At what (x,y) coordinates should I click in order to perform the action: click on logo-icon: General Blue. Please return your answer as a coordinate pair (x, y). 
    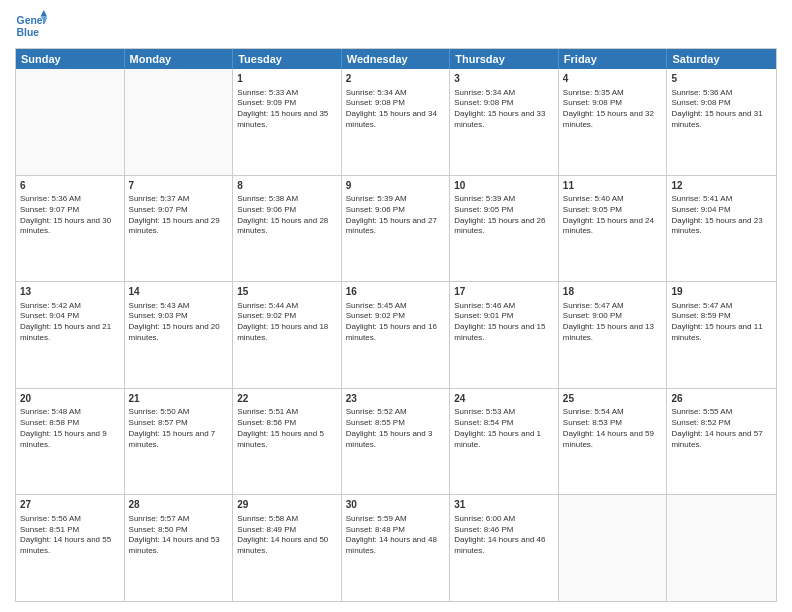
    Looking at the image, I should click on (31, 26).